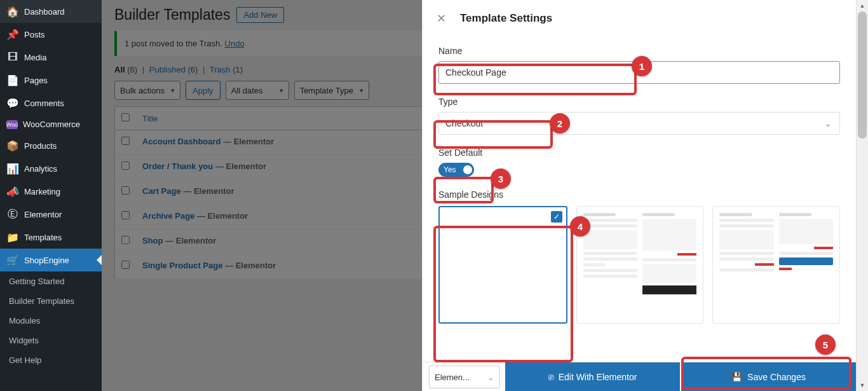  I want to click on design-card-blank: ✓, so click(503, 264).